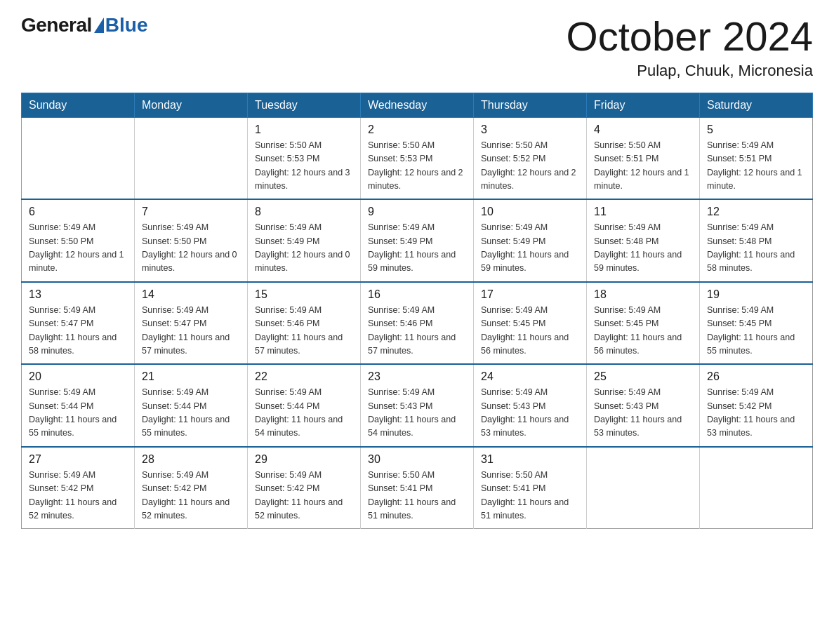 Image resolution: width=834 pixels, height=644 pixels. What do you see at coordinates (756, 212) in the screenshot?
I see `day-number: 12` at bounding box center [756, 212].